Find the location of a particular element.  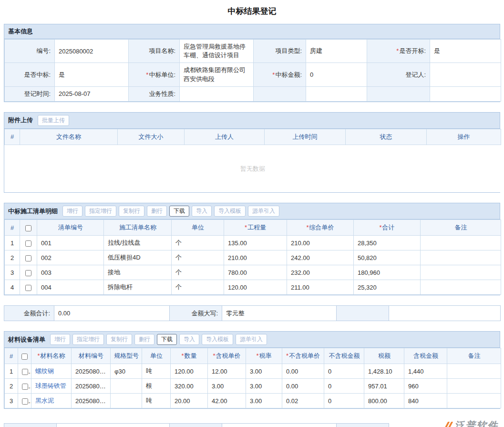

materials-summary-bar: 含税金额合计: 0 金额大写: 零元整 is located at coordinates (196, 425).